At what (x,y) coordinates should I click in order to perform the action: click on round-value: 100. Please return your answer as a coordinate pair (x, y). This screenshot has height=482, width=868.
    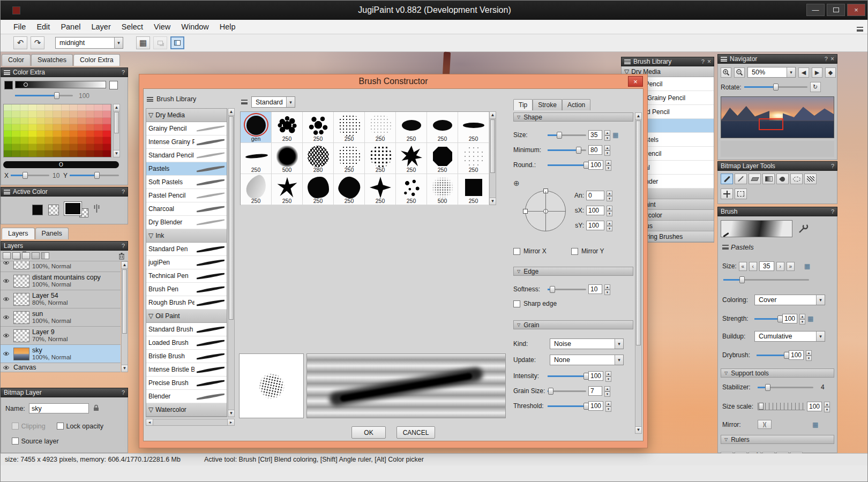
    Looking at the image, I should click on (596, 165).